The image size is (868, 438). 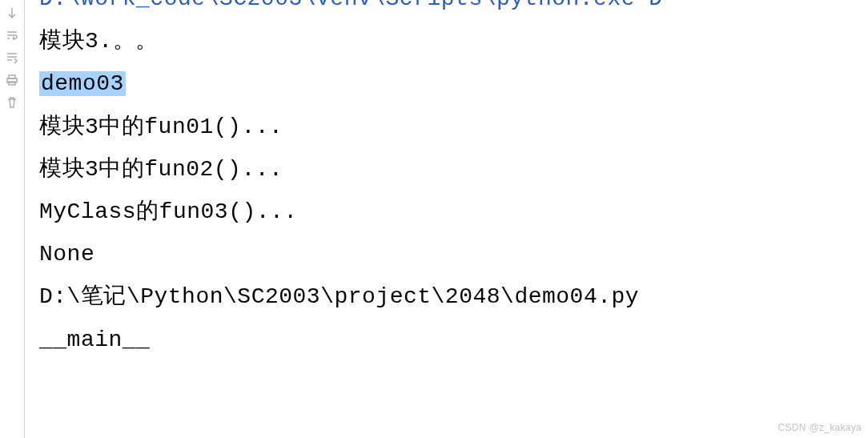 What do you see at coordinates (447, 255) in the screenshot?
I see `console-line: None` at bounding box center [447, 255].